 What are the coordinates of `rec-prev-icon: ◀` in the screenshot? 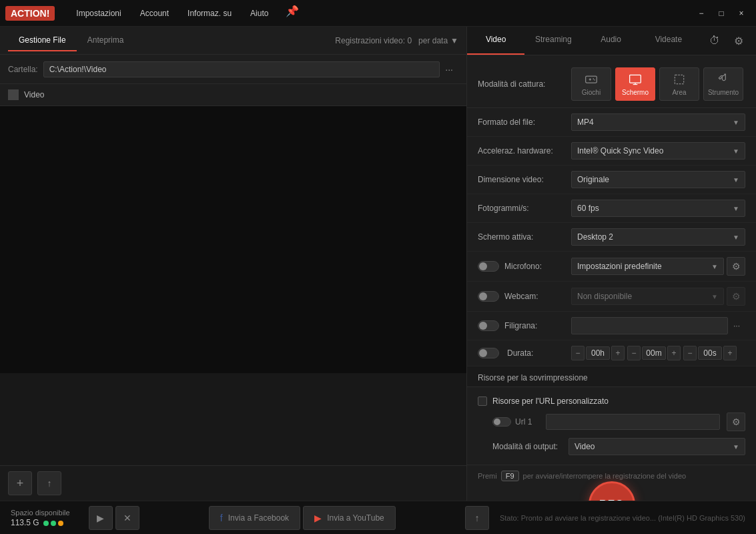 It's located at (573, 499).